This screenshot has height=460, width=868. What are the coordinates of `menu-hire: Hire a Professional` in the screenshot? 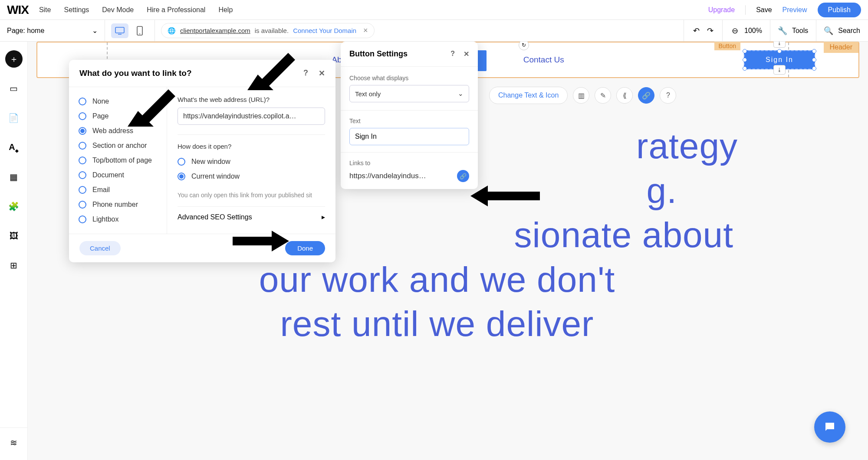 It's located at (176, 10).